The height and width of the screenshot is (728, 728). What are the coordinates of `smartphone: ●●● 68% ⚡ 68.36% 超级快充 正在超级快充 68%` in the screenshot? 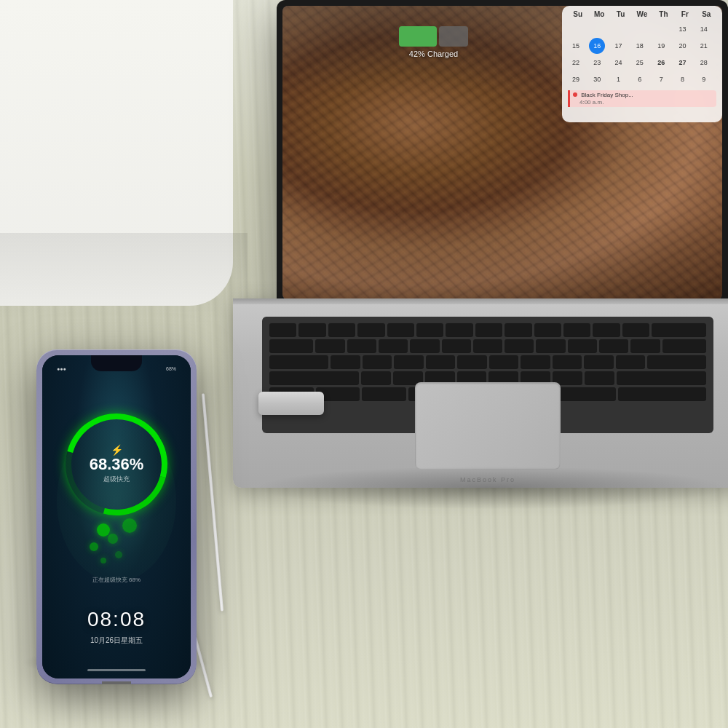 It's located at (116, 517).